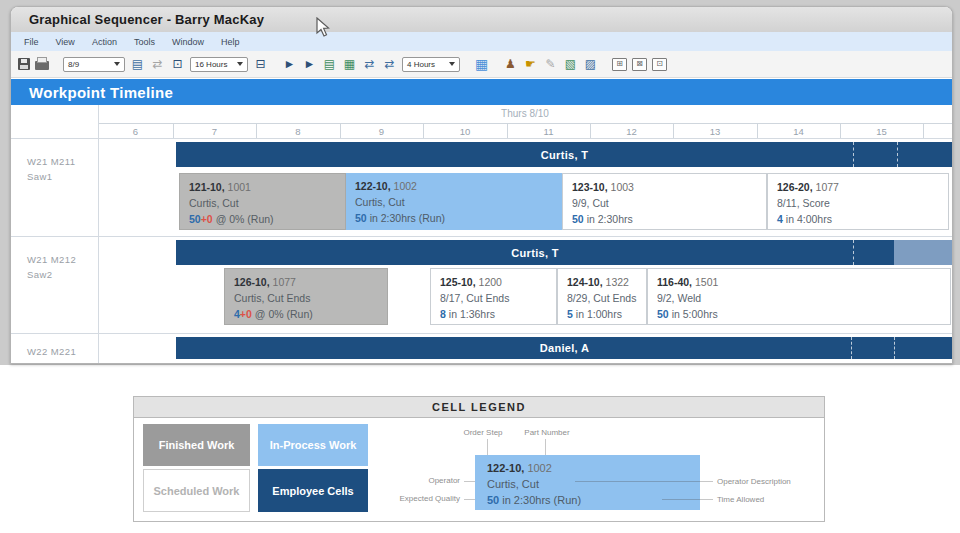  I want to click on employee-bar-row1: Curtis, T, so click(564, 154).